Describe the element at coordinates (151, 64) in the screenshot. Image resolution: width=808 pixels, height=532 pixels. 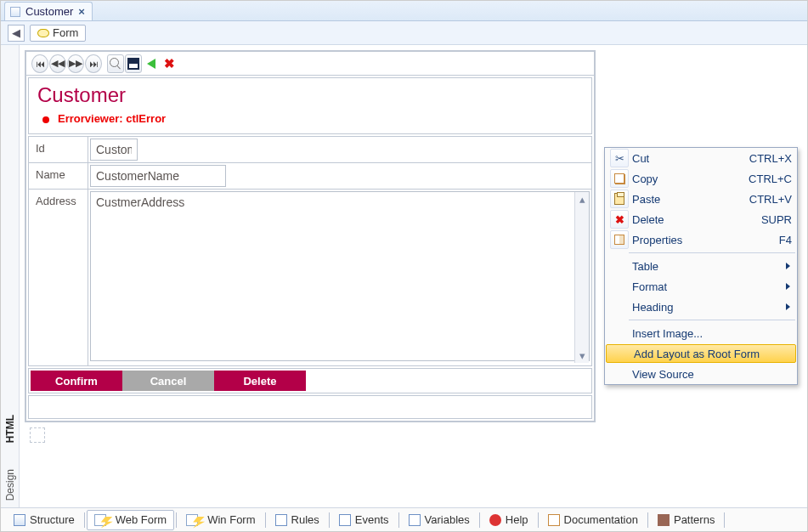
I see `undo-icon` at that location.